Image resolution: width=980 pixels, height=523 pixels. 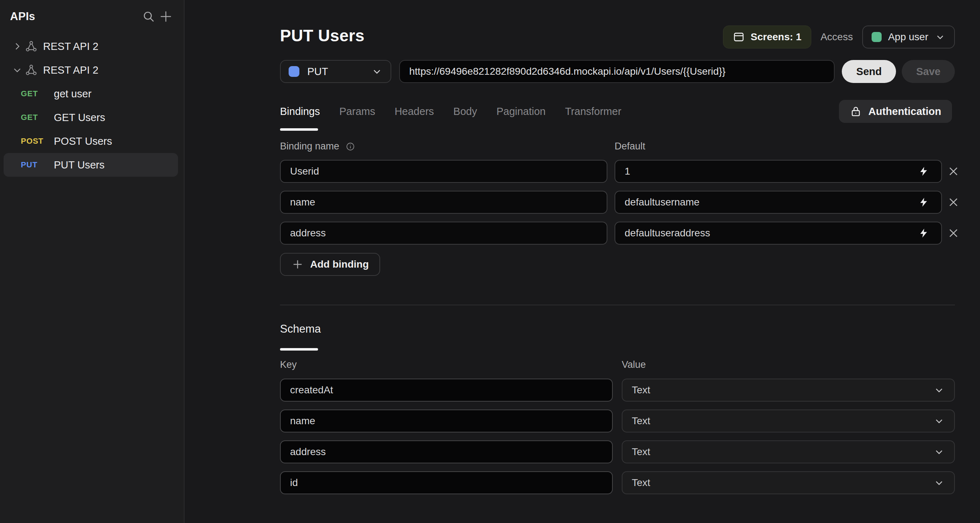 I want to click on sidebar-item-post-users: POST POST Users, so click(x=92, y=141).